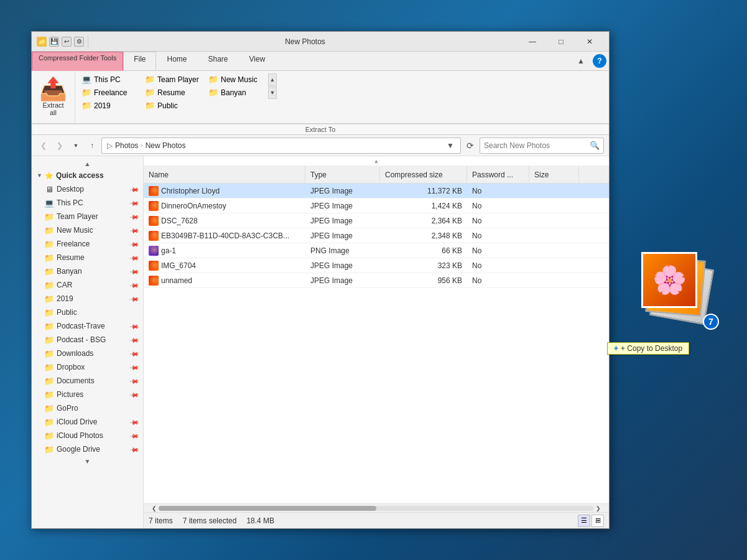 The height and width of the screenshot is (560, 747). What do you see at coordinates (53, 97) in the screenshot?
I see `extract-all-button: 📤 Extractall` at bounding box center [53, 97].